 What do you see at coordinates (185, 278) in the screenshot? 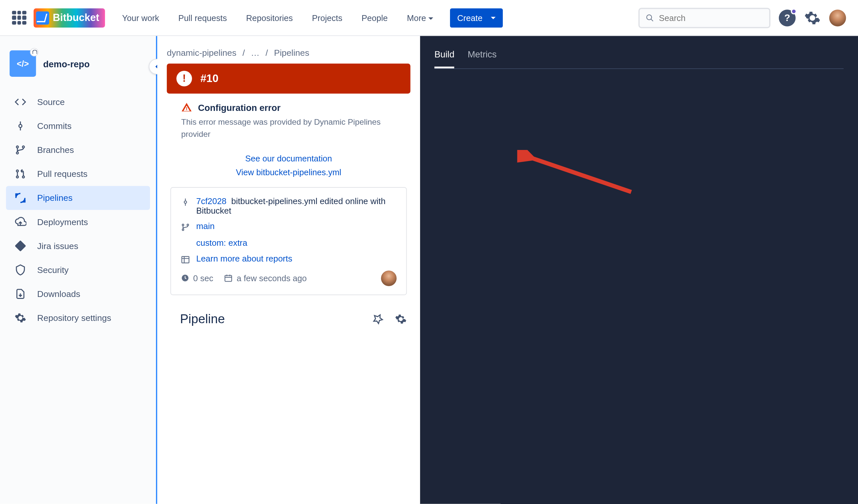
I see `clock-icon` at bounding box center [185, 278].